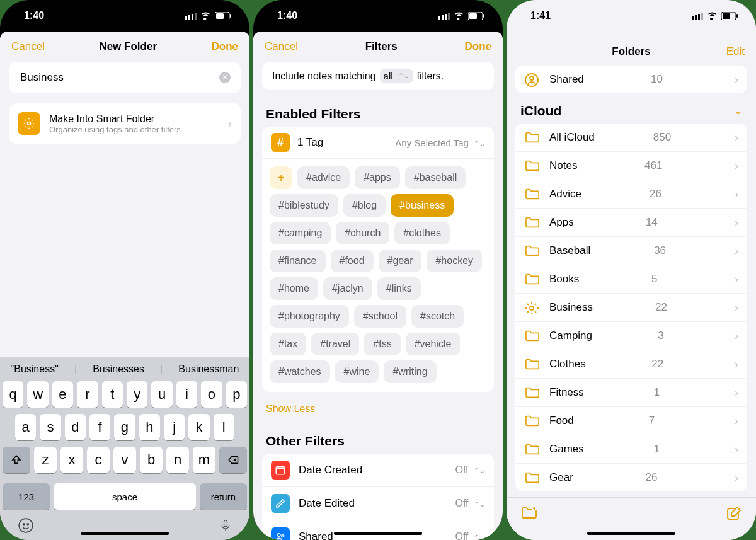  I want to click on key-d: d, so click(76, 427).